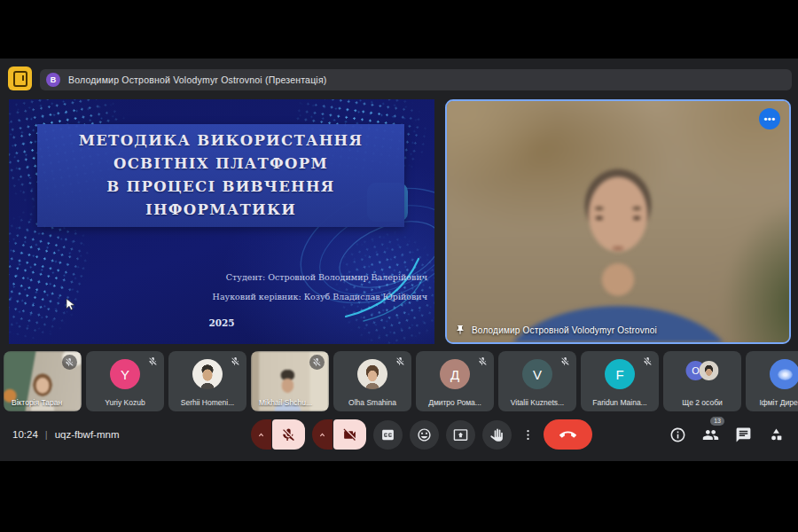 This screenshot has height=532, width=798. What do you see at coordinates (777, 434) in the screenshot?
I see `activities-icon` at bounding box center [777, 434].